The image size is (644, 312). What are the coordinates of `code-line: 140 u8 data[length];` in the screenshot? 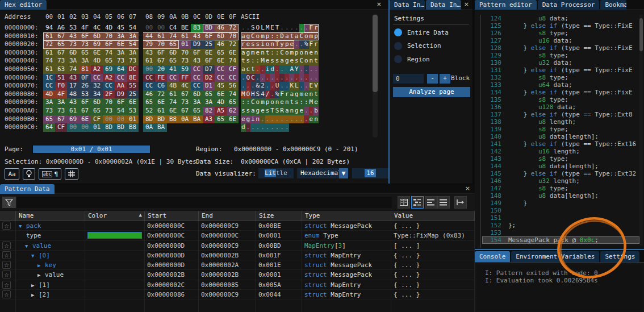 It's located at (561, 136).